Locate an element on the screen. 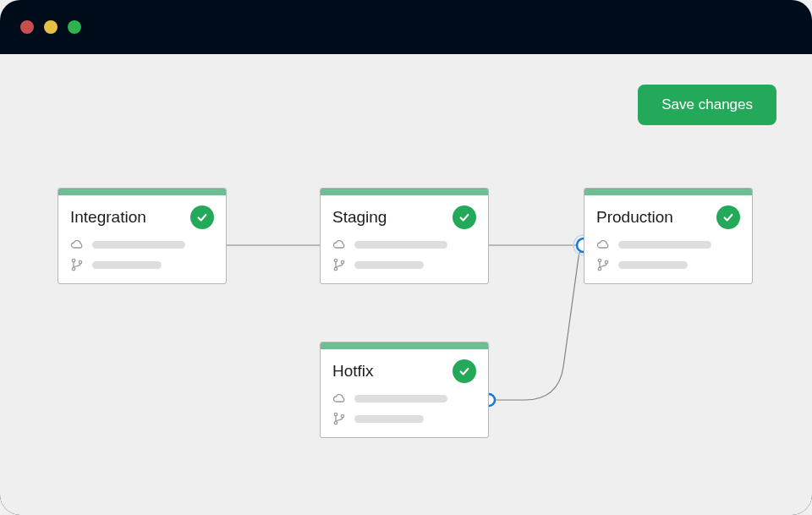  close-icon is located at coordinates (27, 27).